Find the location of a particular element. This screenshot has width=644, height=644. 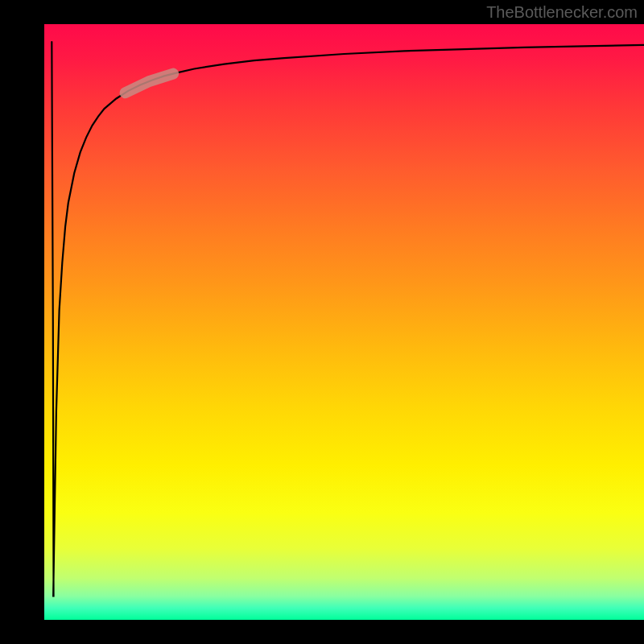

watermark-text: TheBottlenecker.com is located at coordinates (562, 13).